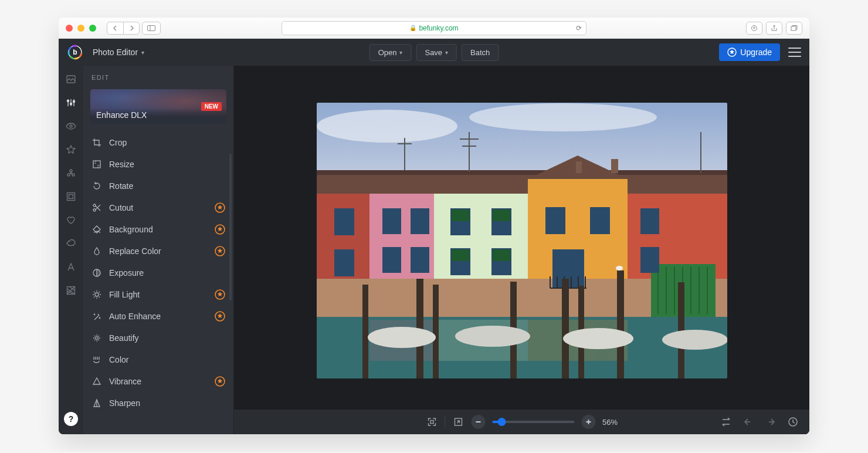 This screenshot has width=868, height=453. Describe the element at coordinates (151, 28) in the screenshot. I see `sidebar-toggle-icon` at that location.